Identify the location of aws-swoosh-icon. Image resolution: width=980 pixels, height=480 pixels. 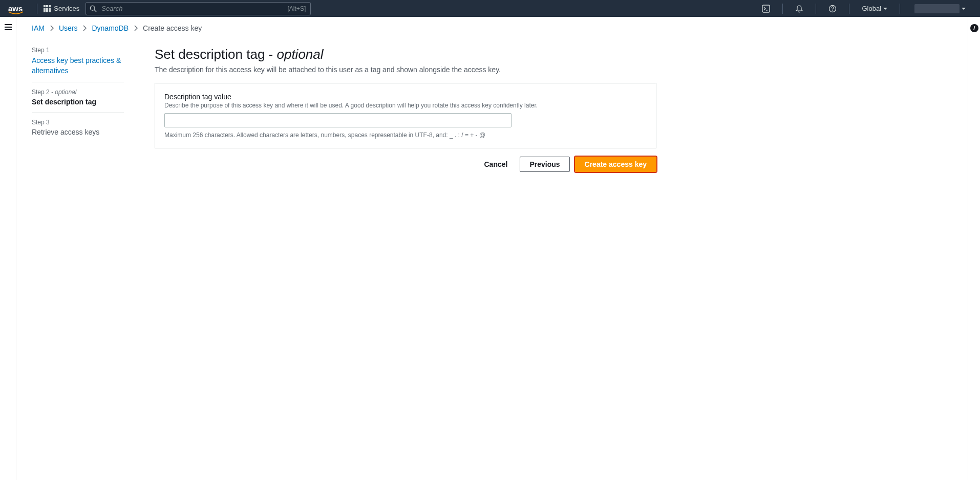
(16, 13).